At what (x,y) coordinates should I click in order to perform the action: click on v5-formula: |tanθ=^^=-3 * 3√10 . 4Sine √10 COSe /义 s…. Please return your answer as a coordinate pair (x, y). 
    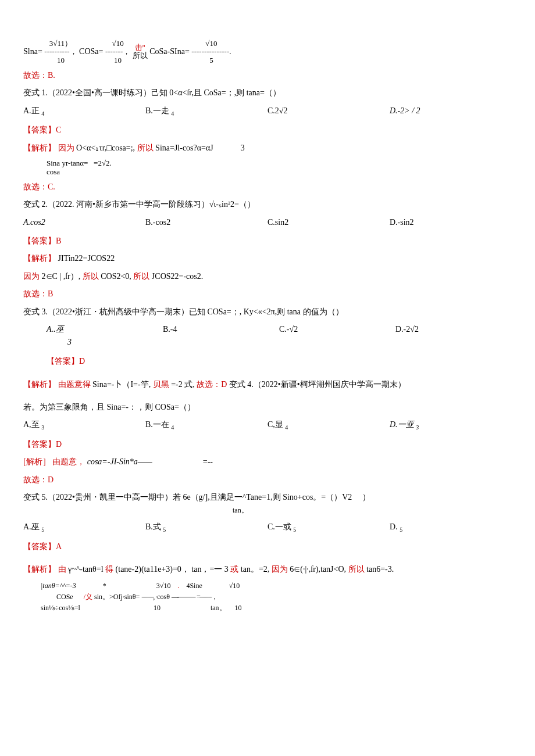
    Looking at the image, I should click on (276, 597).